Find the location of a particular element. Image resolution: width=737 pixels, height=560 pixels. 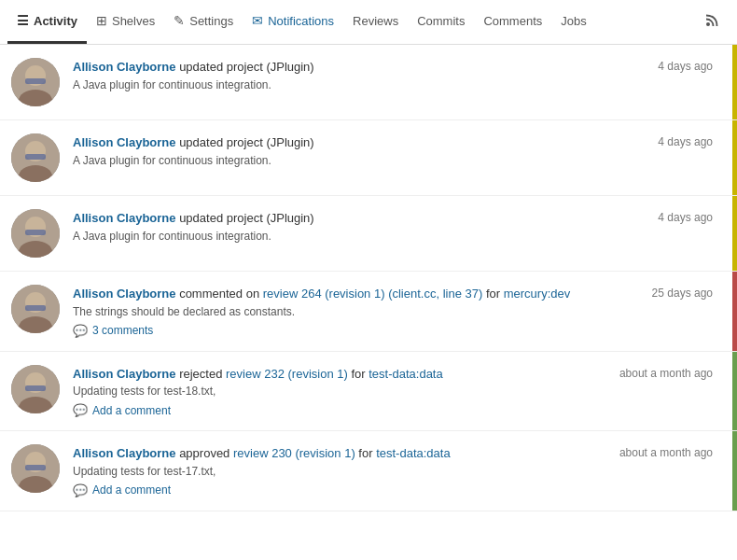

action-text: commented on is located at coordinates (220, 293).